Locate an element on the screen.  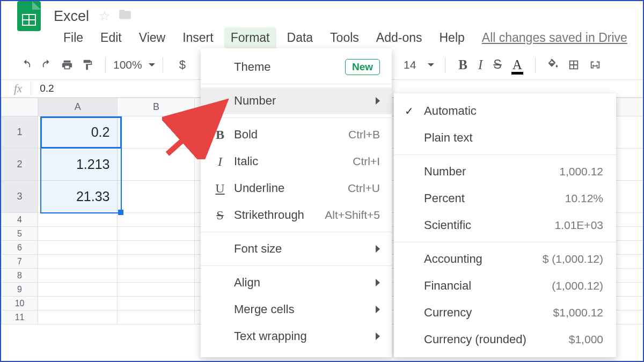
row-header-9: 9 is located at coordinates (20, 290).